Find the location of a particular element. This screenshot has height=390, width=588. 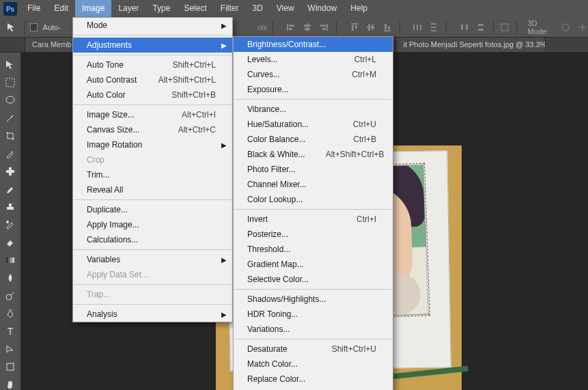

distribute-v-icon is located at coordinates (434, 27).